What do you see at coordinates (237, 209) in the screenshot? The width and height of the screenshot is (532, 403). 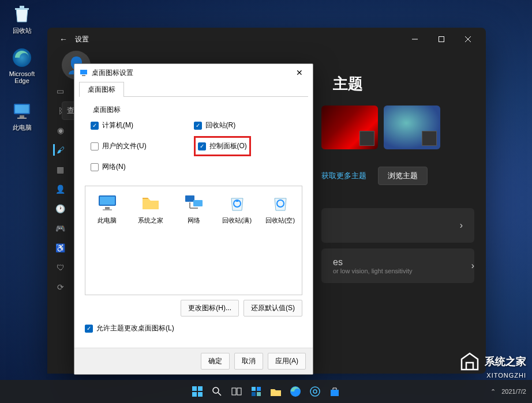 I see `icon-item-recycle-full: 回收站(满)` at bounding box center [237, 209].